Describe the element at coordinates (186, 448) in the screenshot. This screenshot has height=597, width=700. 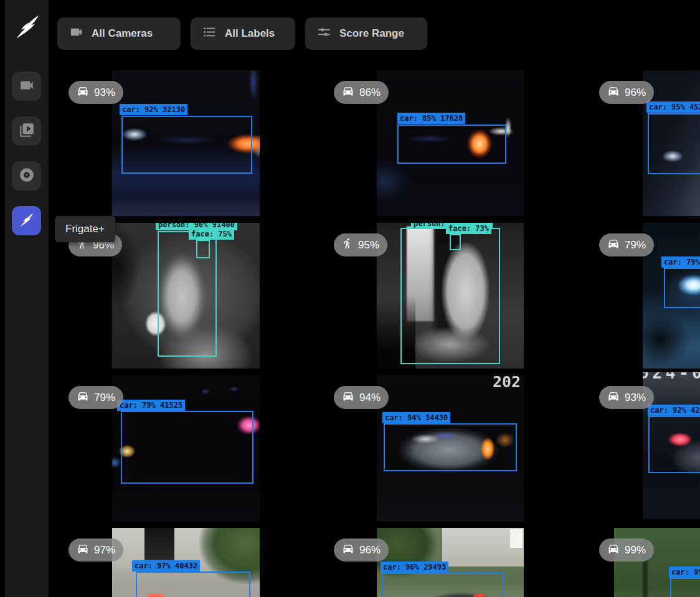
I see `detection-thumbnail: car: 79% 41525` at that location.